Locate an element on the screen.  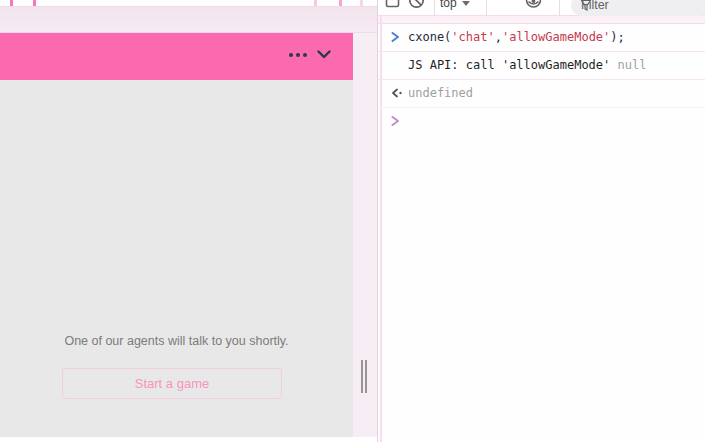
console-command-row: cxone('chat','allowGameMode'); is located at coordinates (542, 38).